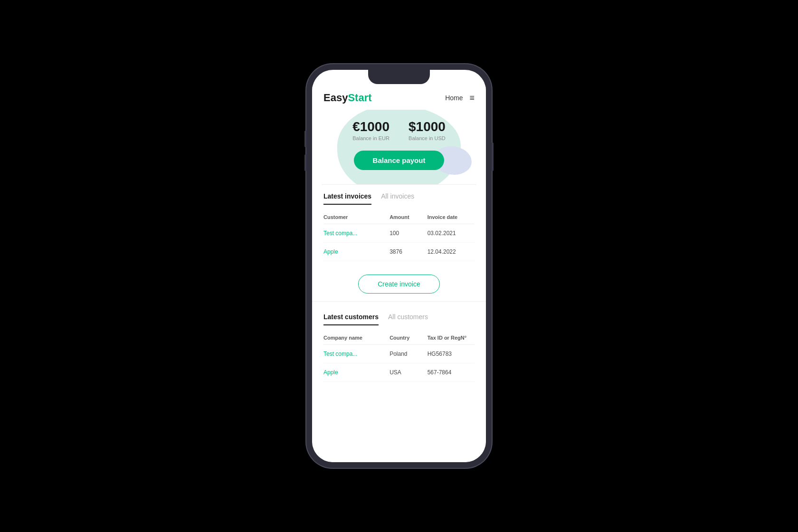 The image size is (798, 532). Describe the element at coordinates (399, 354) in the screenshot. I see `customer-row-1: Test compa... Poland HG56783` at that location.